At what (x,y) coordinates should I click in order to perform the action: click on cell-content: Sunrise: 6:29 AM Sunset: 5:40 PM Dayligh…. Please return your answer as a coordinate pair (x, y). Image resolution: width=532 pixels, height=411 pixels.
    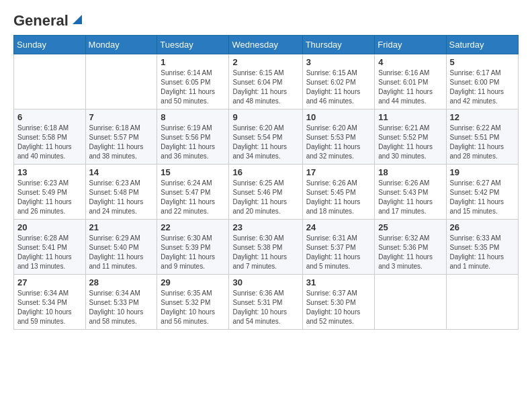
    Looking at the image, I should click on (122, 253).